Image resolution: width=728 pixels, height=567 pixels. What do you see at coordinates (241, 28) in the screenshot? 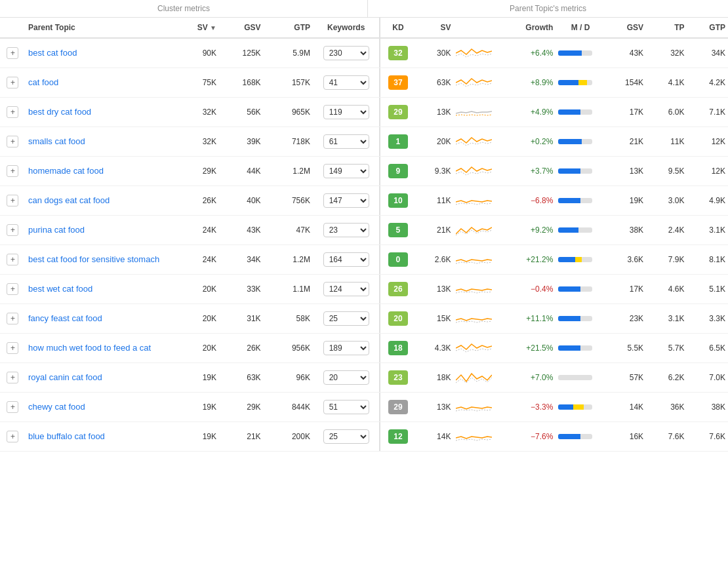
I see `th-gsv: GSV` at bounding box center [241, 28].